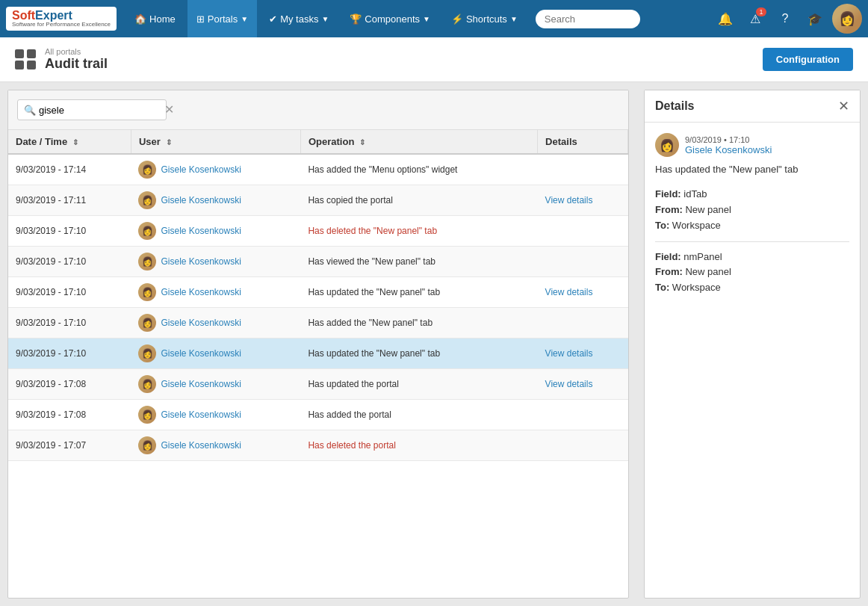 Image resolution: width=868 pixels, height=606 pixels. What do you see at coordinates (75, 142) in the screenshot?
I see `sort-icon-datetime: ⇕` at bounding box center [75, 142].